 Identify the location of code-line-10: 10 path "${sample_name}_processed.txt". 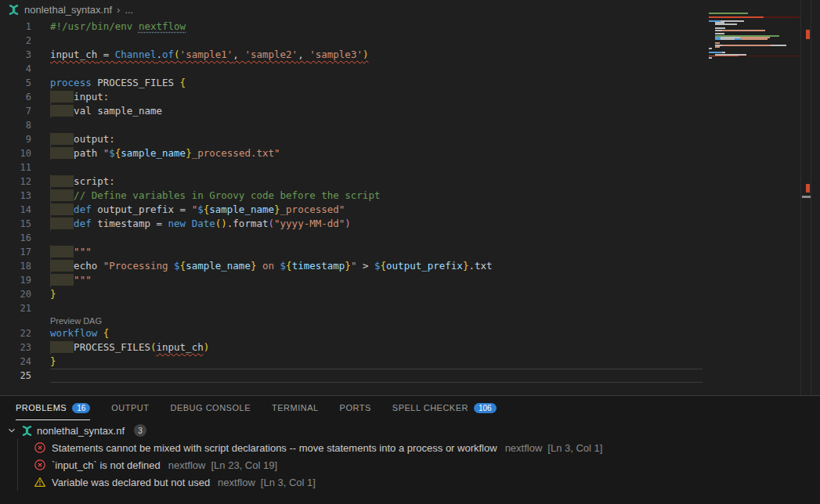
(400, 153).